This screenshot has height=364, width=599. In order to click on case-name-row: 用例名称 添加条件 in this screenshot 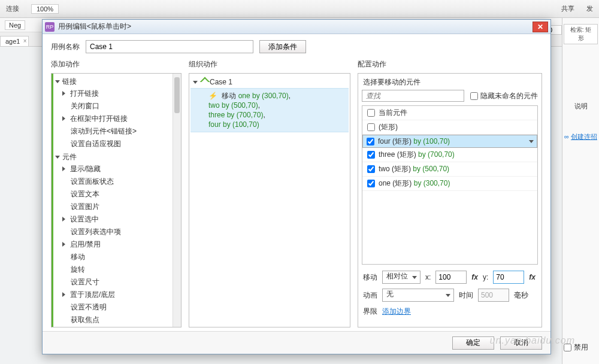, I will do `click(297, 47)`.